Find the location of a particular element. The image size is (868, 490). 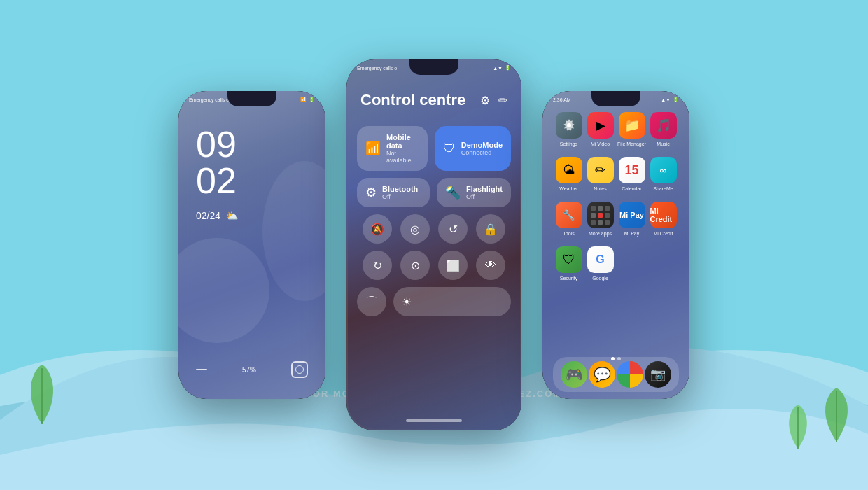

calendar-label: Calendar is located at coordinates (631, 189).